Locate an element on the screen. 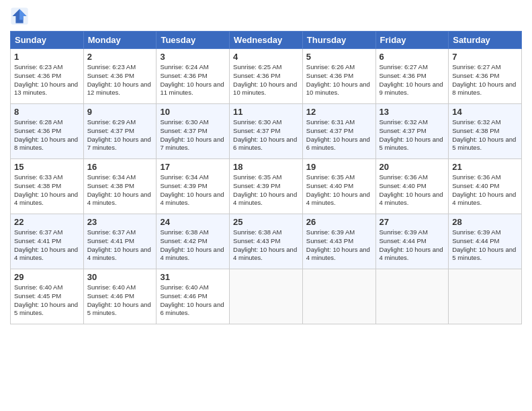  day-number: 17 is located at coordinates (193, 167).